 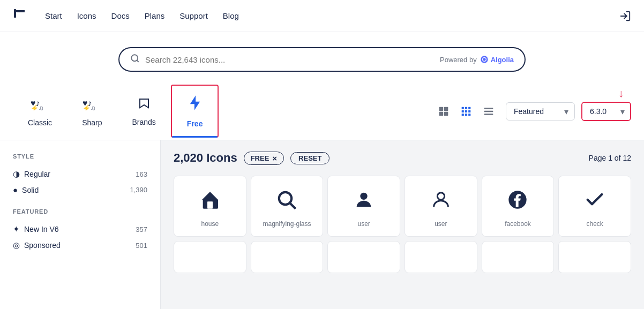 What do you see at coordinates (477, 59) in the screenshot?
I see `powered-by: Powered by Algolia` at bounding box center [477, 59].